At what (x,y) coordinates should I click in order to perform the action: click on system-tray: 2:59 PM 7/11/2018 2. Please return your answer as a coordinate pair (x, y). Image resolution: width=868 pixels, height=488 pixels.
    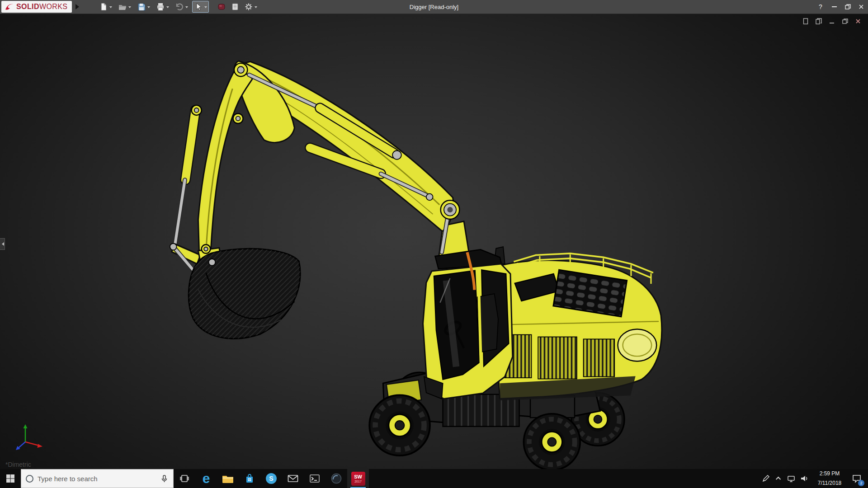
    Looking at the image, I should click on (813, 479).